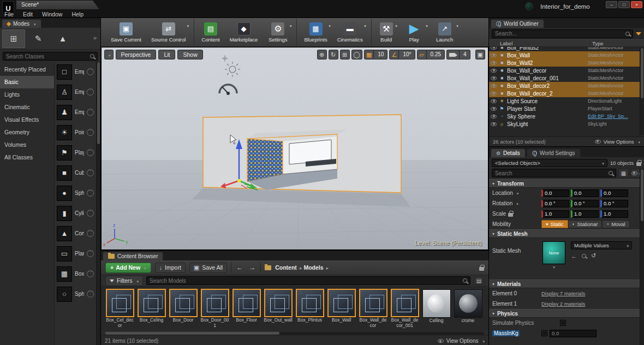  What do you see at coordinates (511, 215) in the screenshot?
I see `uniform-scale-lock-icon` at bounding box center [511, 215].